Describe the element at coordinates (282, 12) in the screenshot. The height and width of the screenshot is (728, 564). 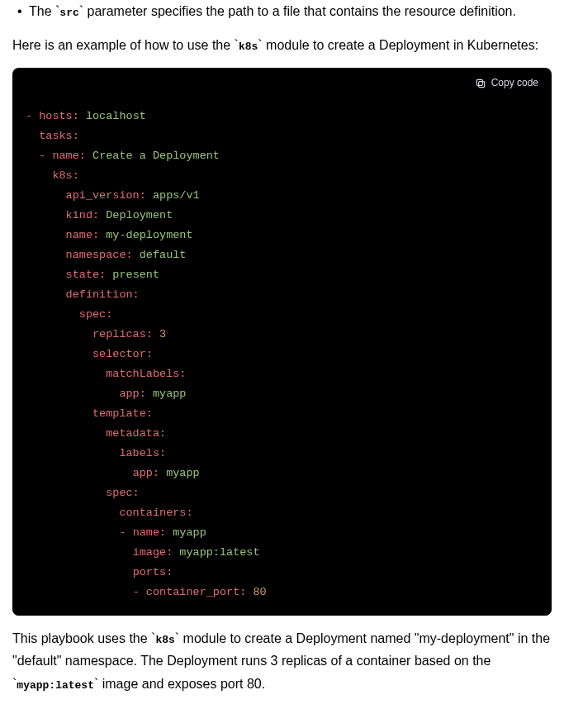
I see `bullet-list: • The `src` parameter specifies the path…` at that location.